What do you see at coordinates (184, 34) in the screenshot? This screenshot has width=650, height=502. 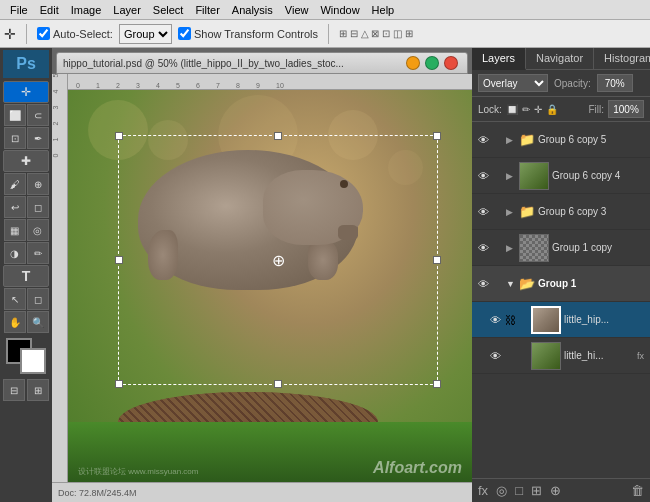 I see `show-transform-checkbox` at bounding box center [184, 34].